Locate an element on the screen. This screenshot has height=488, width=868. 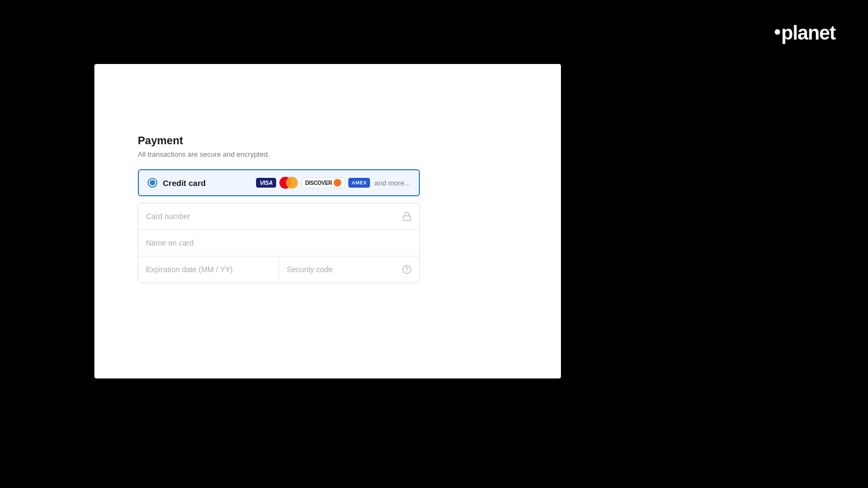
expiration-input is located at coordinates (208, 269).